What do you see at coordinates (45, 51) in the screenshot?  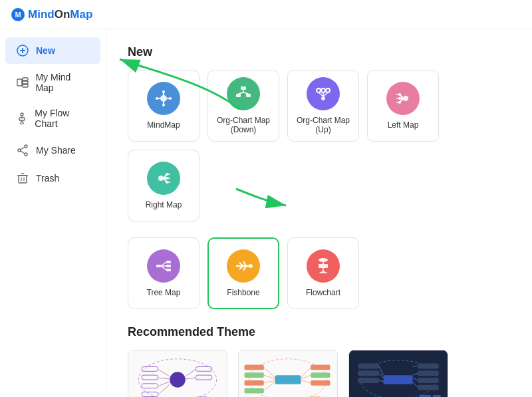 I see `sidebar-label-new: New` at bounding box center [45, 51].